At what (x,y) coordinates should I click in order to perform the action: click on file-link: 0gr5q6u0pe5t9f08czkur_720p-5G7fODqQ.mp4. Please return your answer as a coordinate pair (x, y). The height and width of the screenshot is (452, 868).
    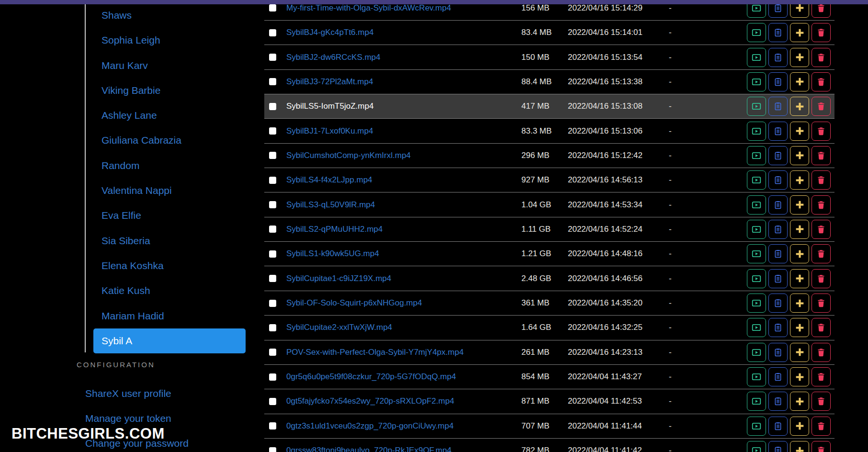
    Looking at the image, I should click on (371, 377).